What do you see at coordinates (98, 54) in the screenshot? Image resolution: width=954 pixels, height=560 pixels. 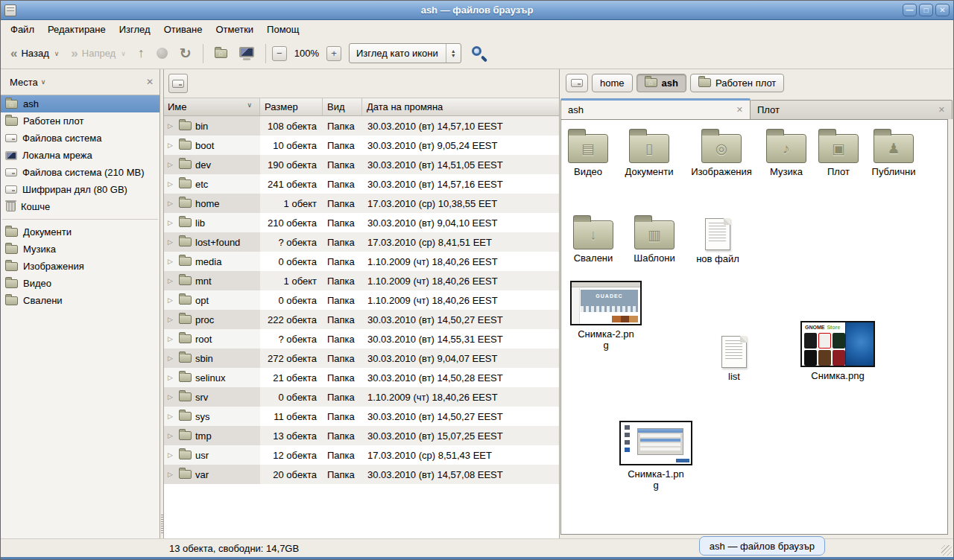 I see `forward-button: » Напред ∨` at bounding box center [98, 54].